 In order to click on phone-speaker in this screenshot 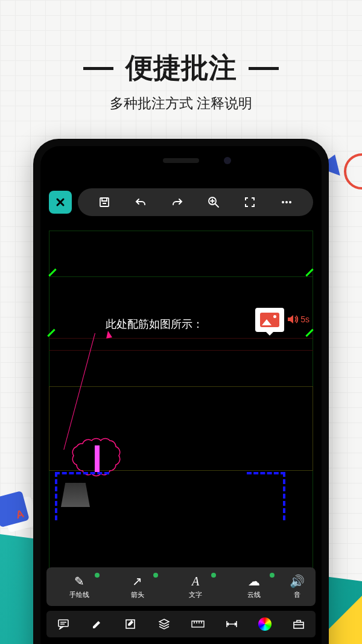, I will do `click(181, 161)`.